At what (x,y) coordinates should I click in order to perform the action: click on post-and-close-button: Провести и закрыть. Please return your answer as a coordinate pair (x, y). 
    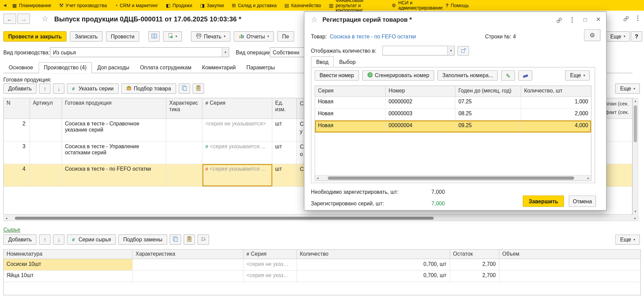
    Looking at the image, I should click on (35, 36).